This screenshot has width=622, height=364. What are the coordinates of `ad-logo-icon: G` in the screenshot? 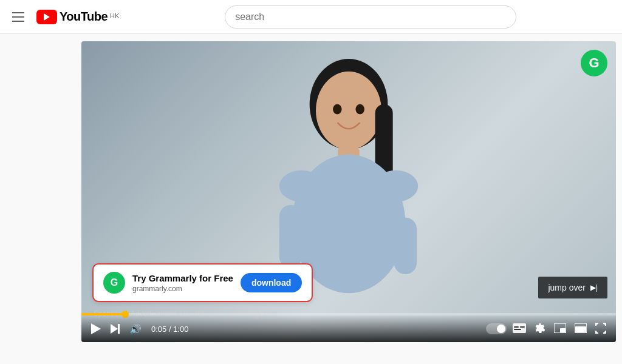 It's located at (114, 283).